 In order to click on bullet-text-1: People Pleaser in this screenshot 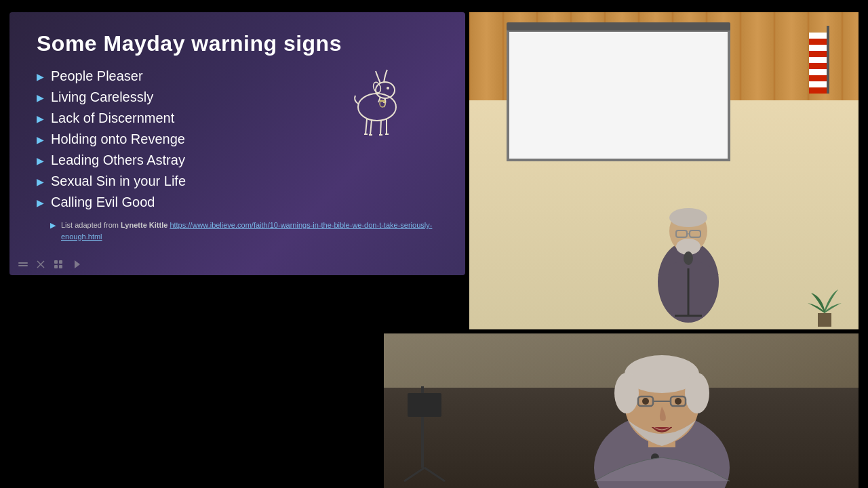, I will do `click(97, 76)`.